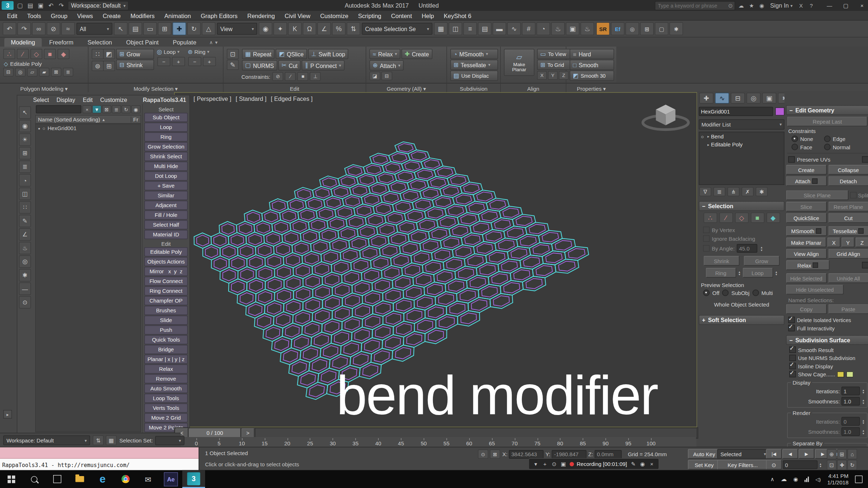  What do you see at coordinates (51, 5) in the screenshot?
I see `undo-icon: ↶` at bounding box center [51, 5].